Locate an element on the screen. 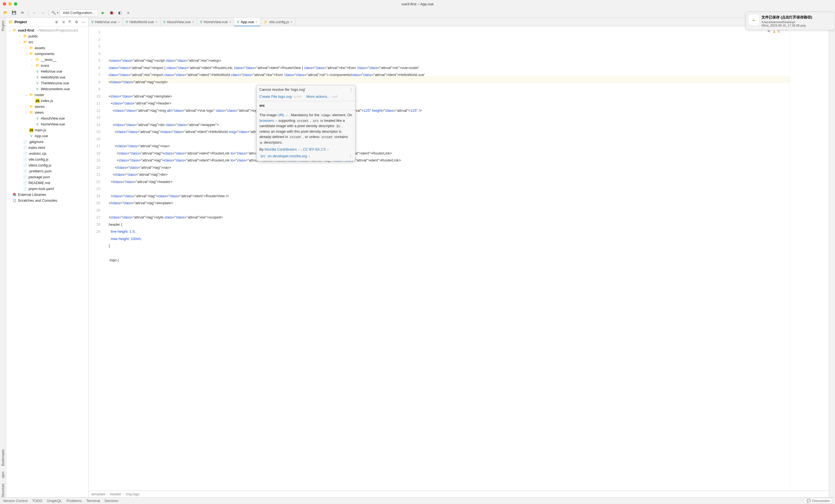  tree-item: 📄package.json is located at coordinates (47, 177).